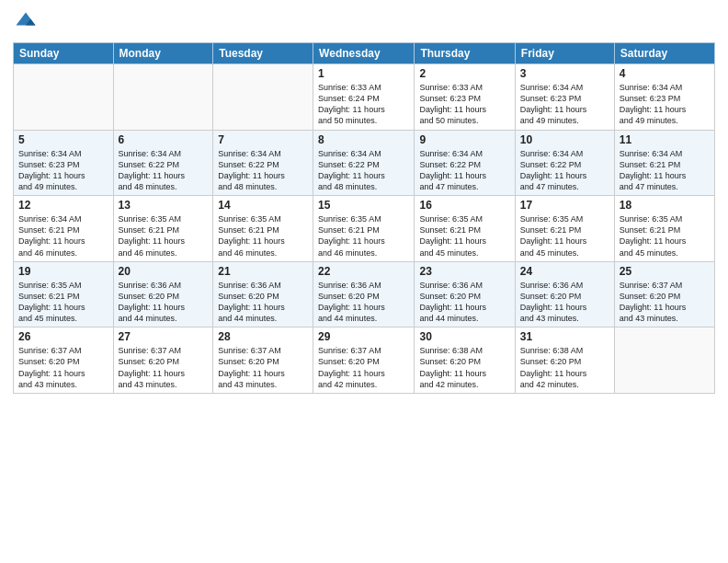 The width and height of the screenshot is (728, 563). I want to click on day-number: 23, so click(464, 271).